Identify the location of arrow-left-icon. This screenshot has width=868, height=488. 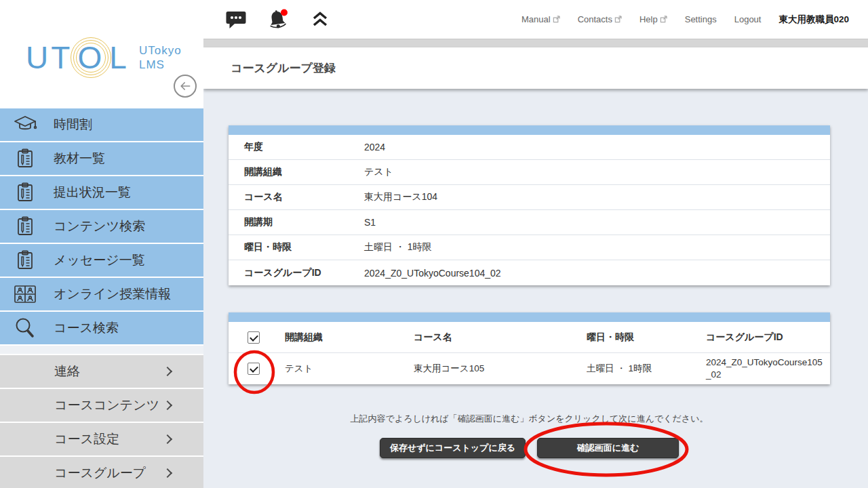
(185, 86).